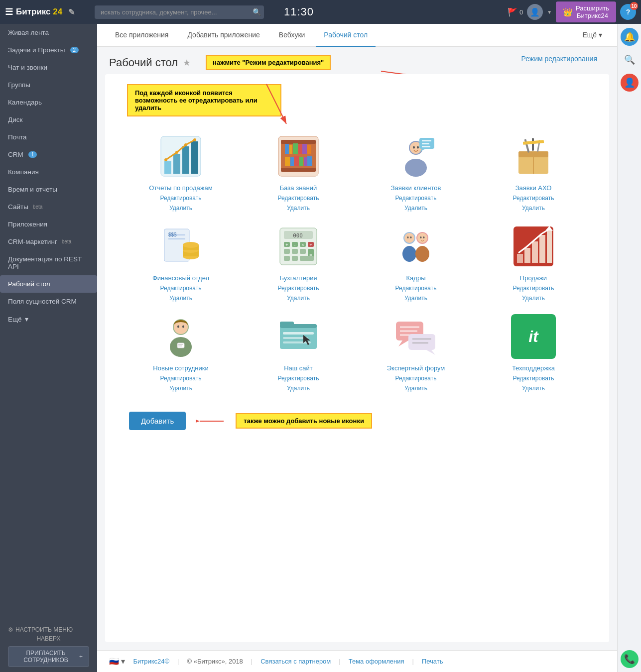 Image resolution: width=641 pixels, height=672 pixels. I want to click on app-delete-sales-reports: Удалить, so click(181, 208).